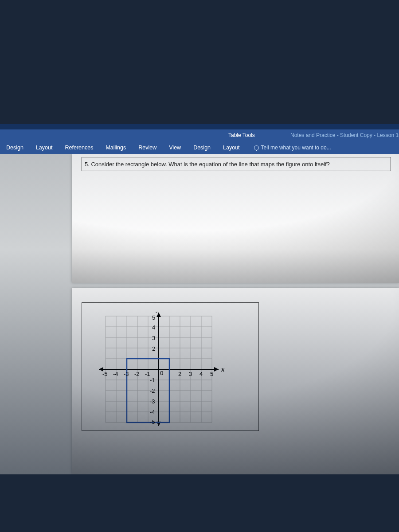  I want to click on tab-view: View, so click(175, 148).